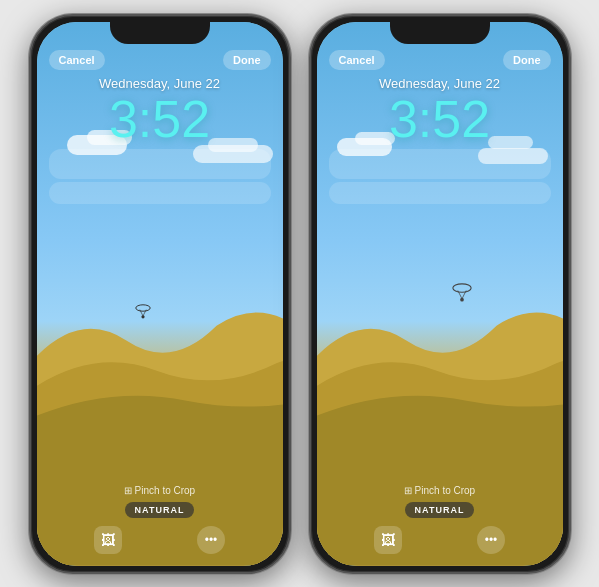 The width and height of the screenshot is (599, 587). Describe the element at coordinates (77, 60) in the screenshot. I see `cancel-button-left: Cancel` at that location.